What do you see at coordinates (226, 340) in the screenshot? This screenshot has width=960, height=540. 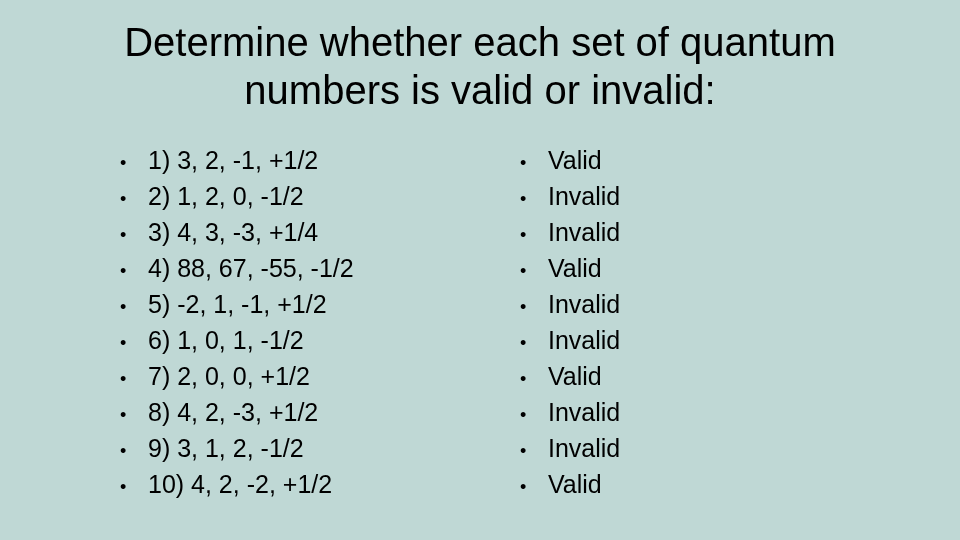 I see `question-text: 6) 1, 0, 1, -1/2` at bounding box center [226, 340].